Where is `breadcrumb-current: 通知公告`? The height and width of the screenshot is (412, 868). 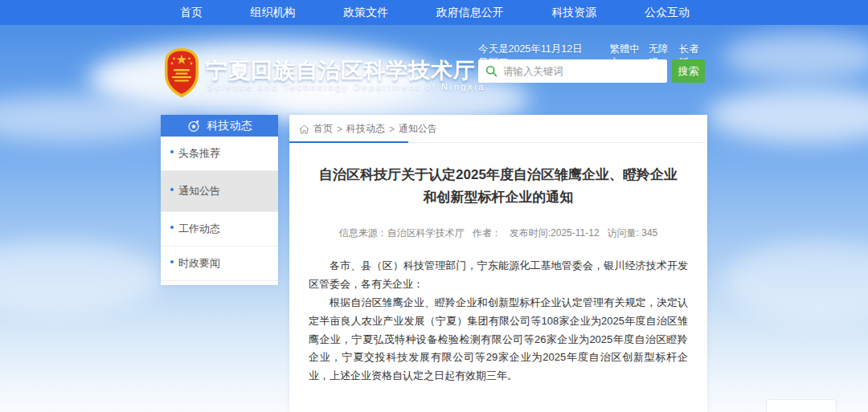 breadcrumb-current: 通知公告 is located at coordinates (418, 128).